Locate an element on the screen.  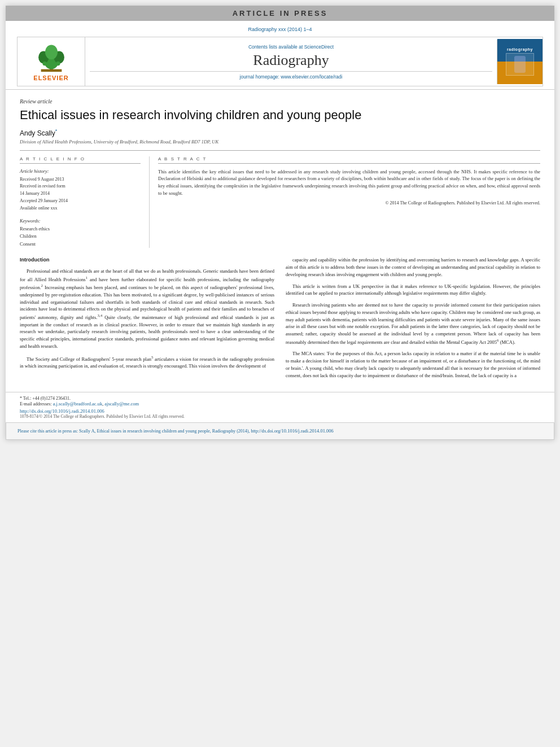
article-info-label: A R T I C L E I N F O is located at coordinates (80, 160).